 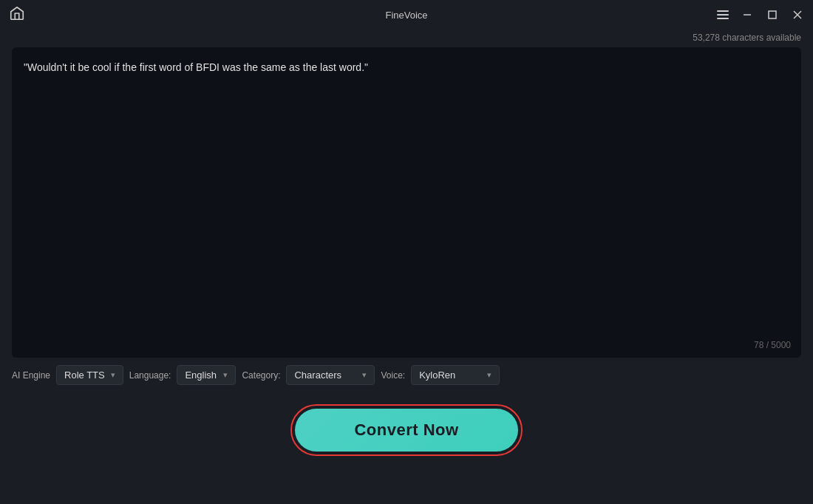 What do you see at coordinates (406, 38) in the screenshot?
I see `characters-available: 53,278 characters available` at bounding box center [406, 38].